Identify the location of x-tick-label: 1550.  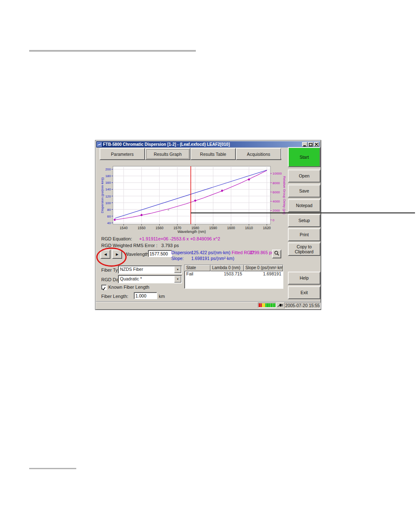
(142, 228).